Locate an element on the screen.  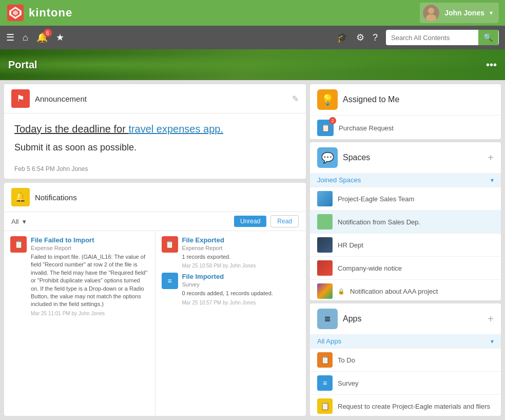
announcement-sub-text: Submit it as soon as possible. is located at coordinates (155, 148).